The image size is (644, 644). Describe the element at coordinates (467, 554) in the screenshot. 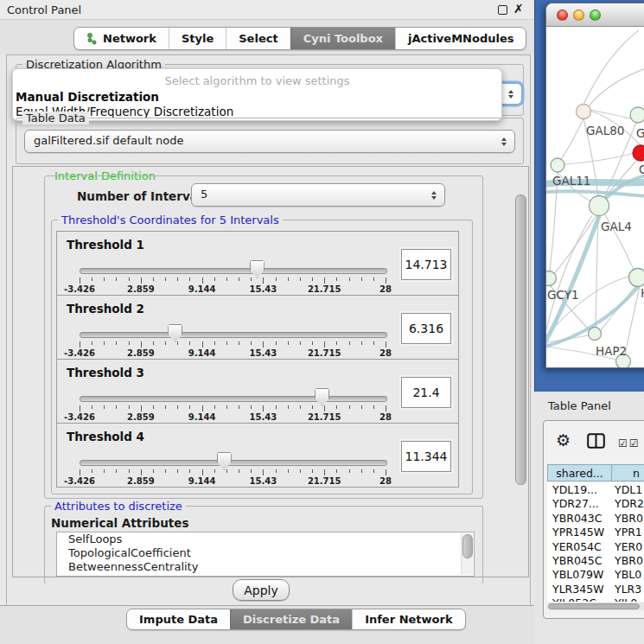

I see `list-scrollbar` at that location.